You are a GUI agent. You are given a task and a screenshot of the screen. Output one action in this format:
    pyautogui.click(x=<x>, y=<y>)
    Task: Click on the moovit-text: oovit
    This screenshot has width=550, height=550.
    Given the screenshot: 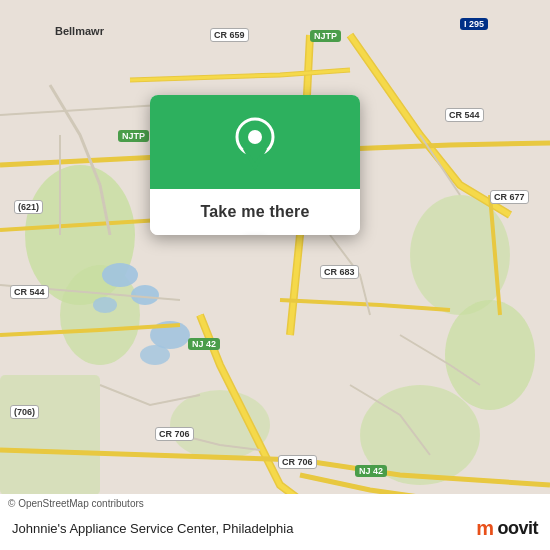 What is the action you would take?
    pyautogui.click(x=518, y=528)
    